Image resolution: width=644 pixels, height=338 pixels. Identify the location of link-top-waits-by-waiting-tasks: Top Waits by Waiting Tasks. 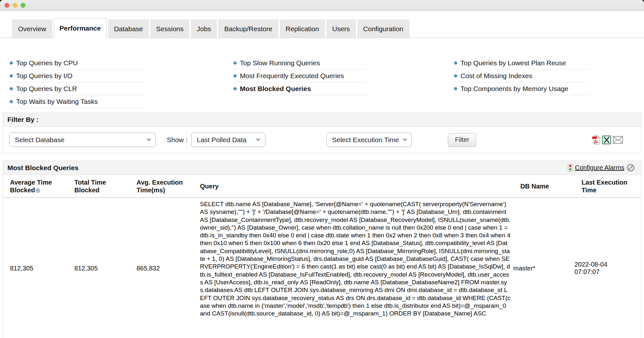
(77, 102).